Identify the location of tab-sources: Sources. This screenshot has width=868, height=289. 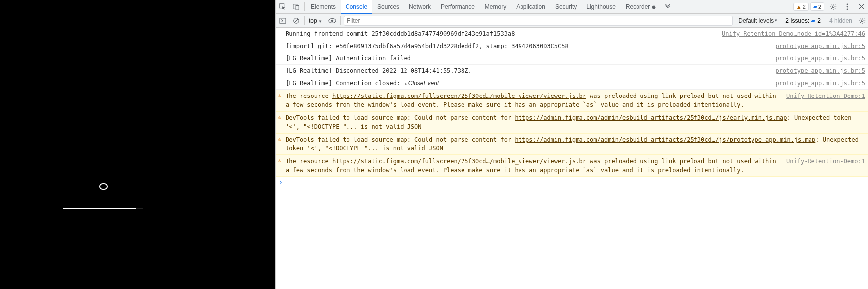
(388, 7).